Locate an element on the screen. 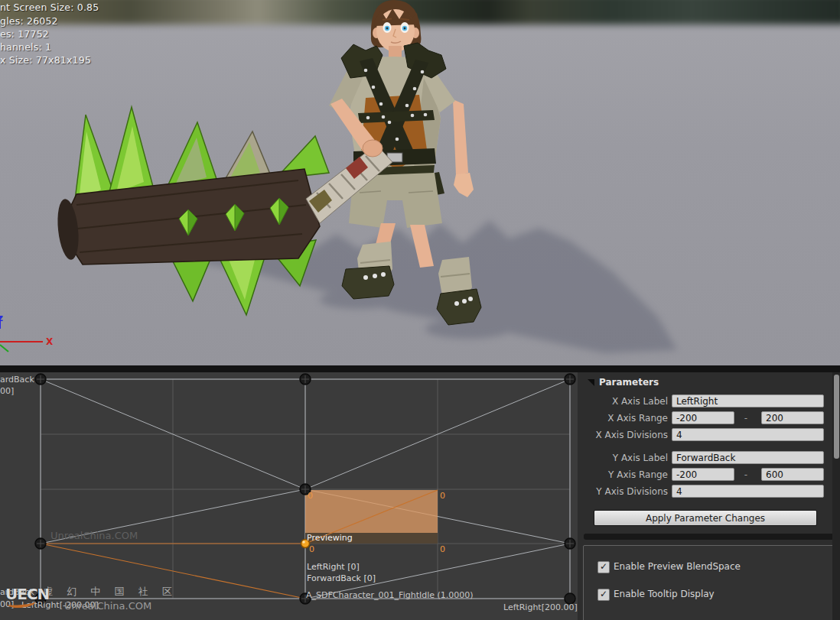  watermark-community-cn: 虚 幻 中 国 社 区 is located at coordinates (110, 592).